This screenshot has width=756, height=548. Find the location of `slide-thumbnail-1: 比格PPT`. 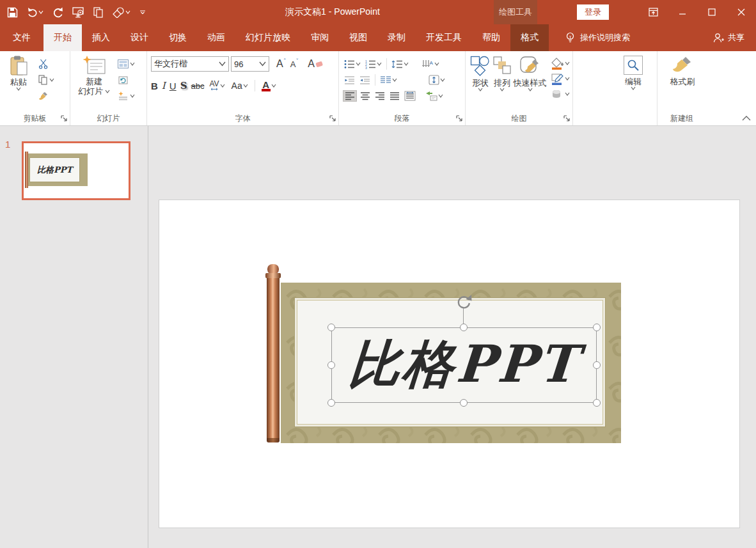

slide-thumbnail-1: 比格PPT is located at coordinates (76, 171).